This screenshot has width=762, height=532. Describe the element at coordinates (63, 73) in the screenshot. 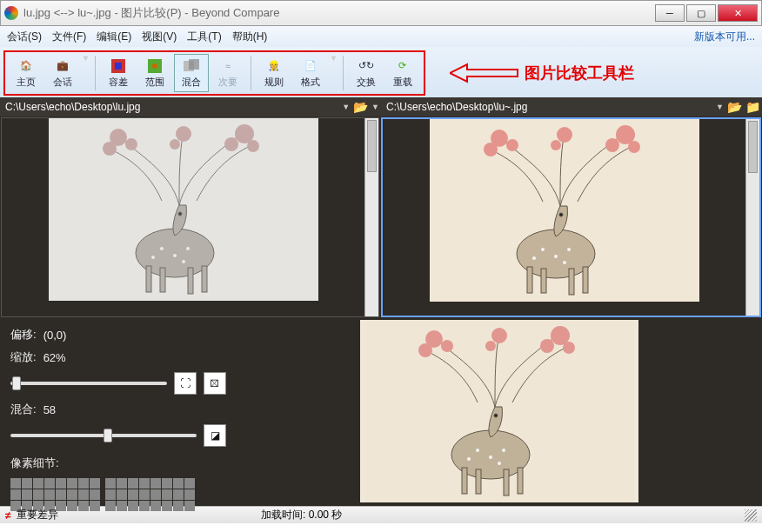

I see `session-button: 💼会话` at that location.